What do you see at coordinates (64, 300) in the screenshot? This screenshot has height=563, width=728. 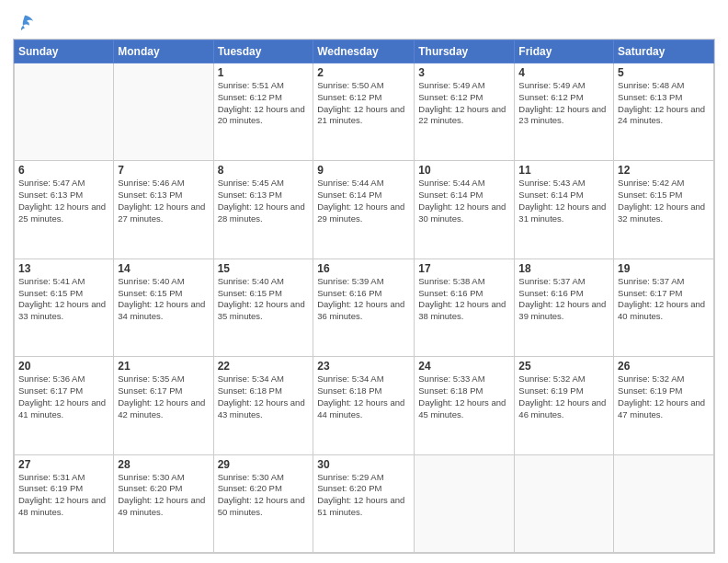 I see `day-info: Sunrise: 5:41 AM Sunset: 6:15 PM Dayligh…` at bounding box center [64, 300].